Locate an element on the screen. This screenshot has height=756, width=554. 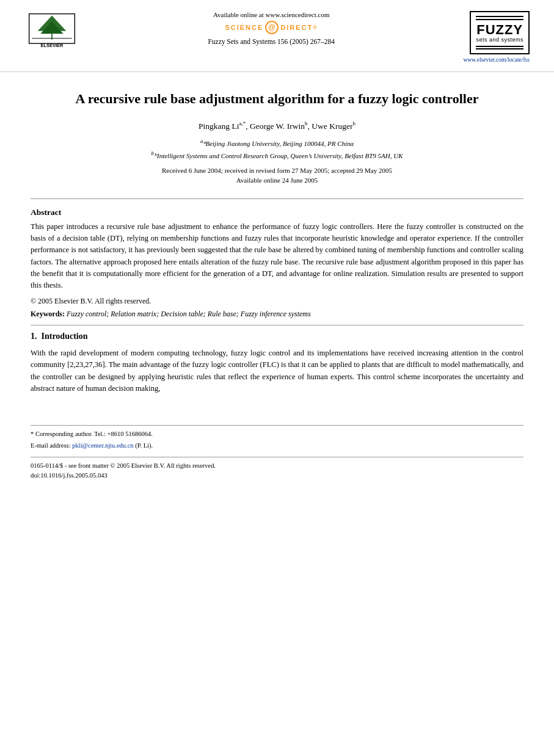
doi-info: doi:10.1016/j.fss.2005.05.043 is located at coordinates (277, 476).